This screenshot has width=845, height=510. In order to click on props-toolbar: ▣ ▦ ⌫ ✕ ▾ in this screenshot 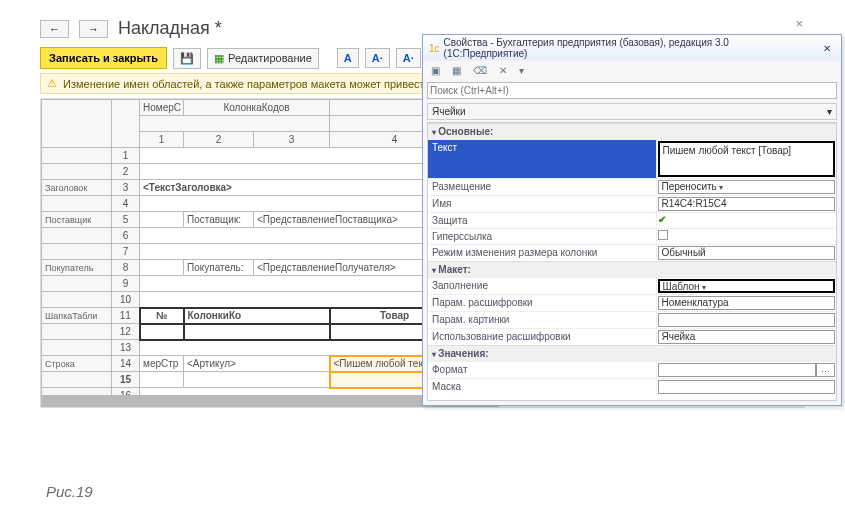, I will do `click(632, 70)`.